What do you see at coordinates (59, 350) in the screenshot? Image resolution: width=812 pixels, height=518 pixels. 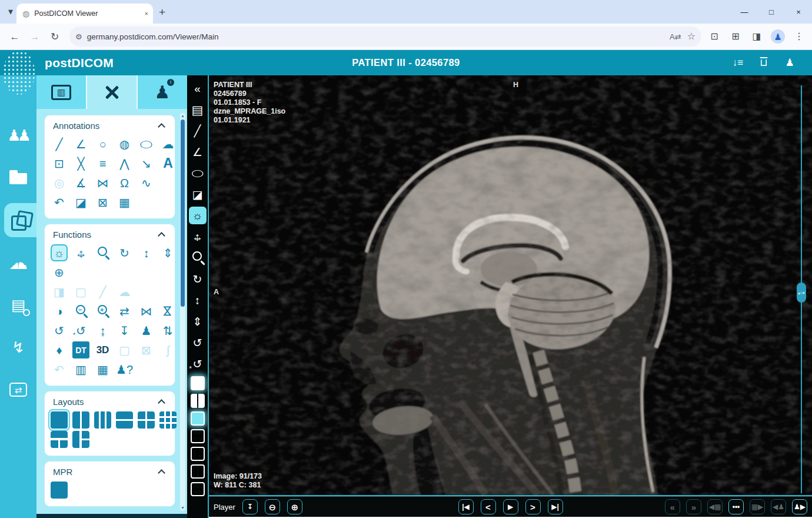 I see `tag-icon: ♦` at bounding box center [59, 350].